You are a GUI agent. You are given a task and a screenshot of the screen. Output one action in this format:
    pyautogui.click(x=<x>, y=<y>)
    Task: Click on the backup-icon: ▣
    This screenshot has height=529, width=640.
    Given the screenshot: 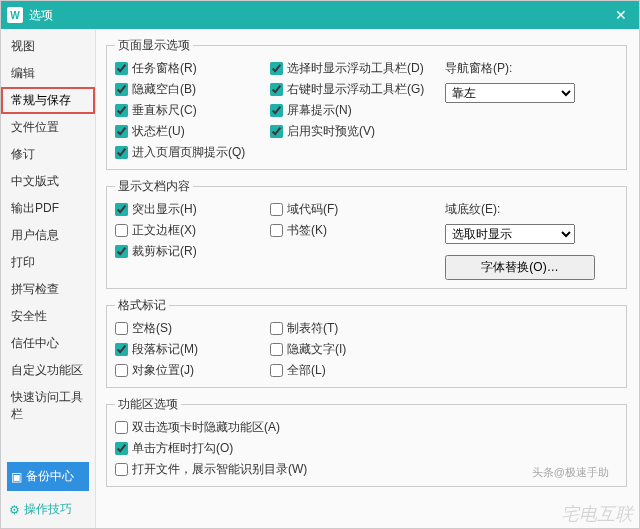 What is the action you would take?
    pyautogui.click(x=16, y=477)
    